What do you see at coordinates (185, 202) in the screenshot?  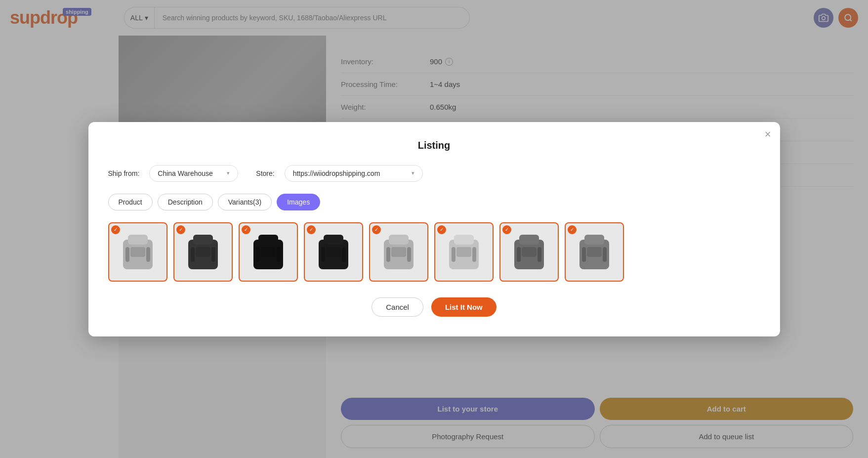 I see `tab-description: Description` at bounding box center [185, 202].